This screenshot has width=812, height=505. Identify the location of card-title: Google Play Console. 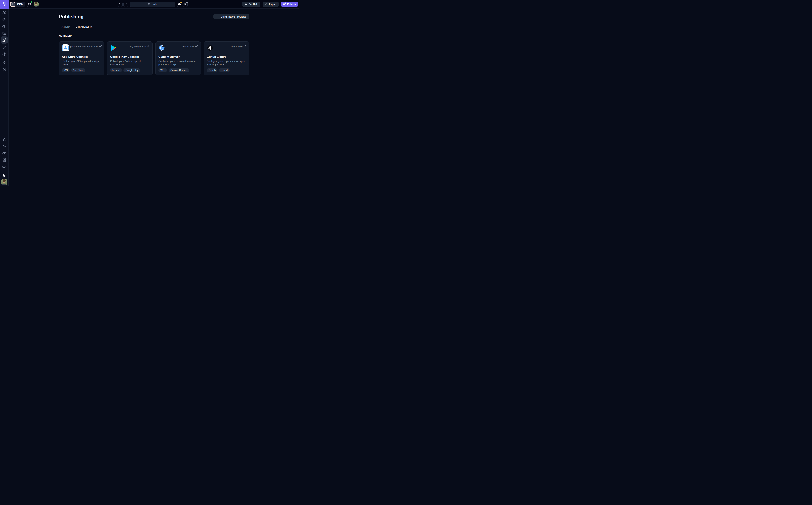
(130, 57).